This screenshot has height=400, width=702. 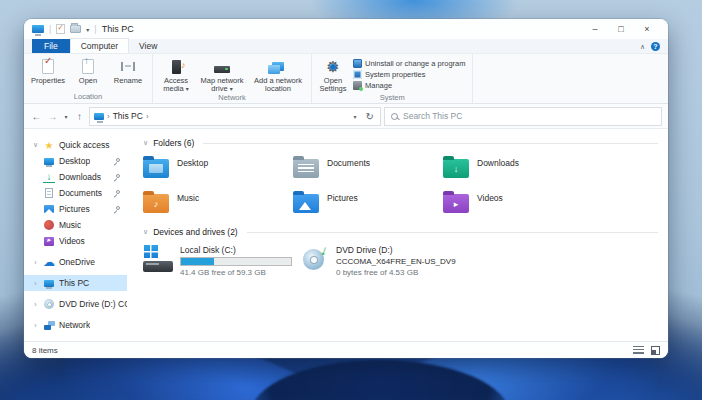 What do you see at coordinates (621, 29) in the screenshot?
I see `window-controls: – □ ×` at bounding box center [621, 29].